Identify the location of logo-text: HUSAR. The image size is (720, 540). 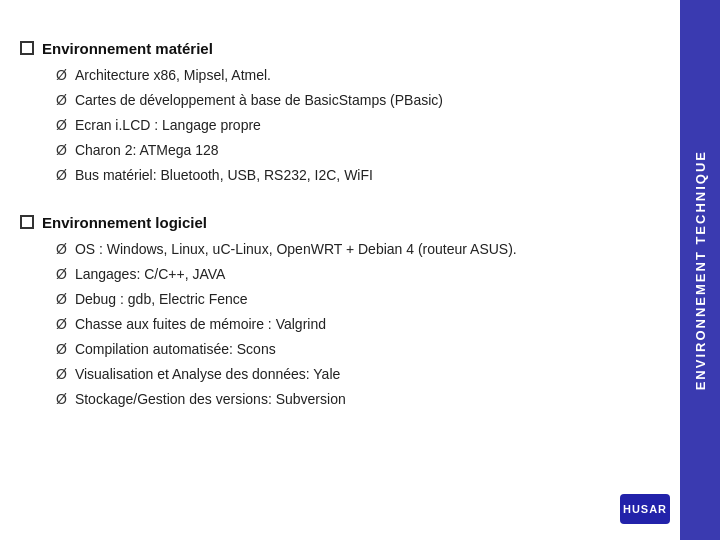
(645, 509).